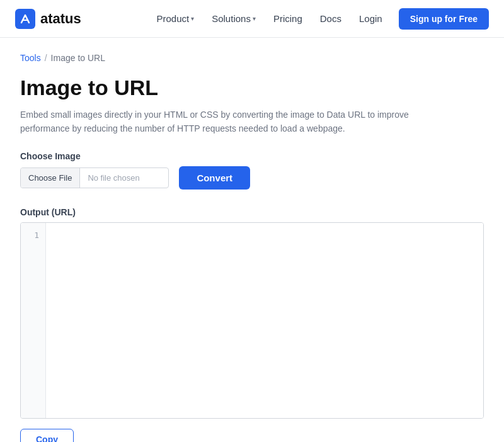  What do you see at coordinates (319, 19) in the screenshot?
I see `main-nav: Product ▾ Solutions ▾ Pricing Docs Login…` at bounding box center [319, 19].